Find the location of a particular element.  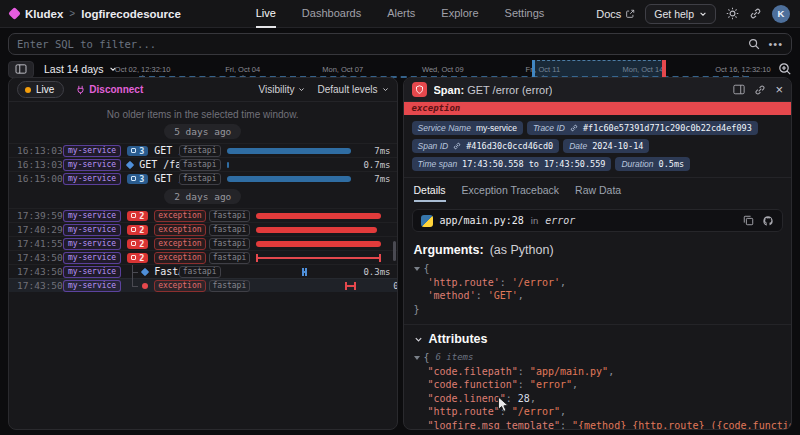

breadcrumb: Kludex > logfirecodesource is located at coordinates (122, 14).